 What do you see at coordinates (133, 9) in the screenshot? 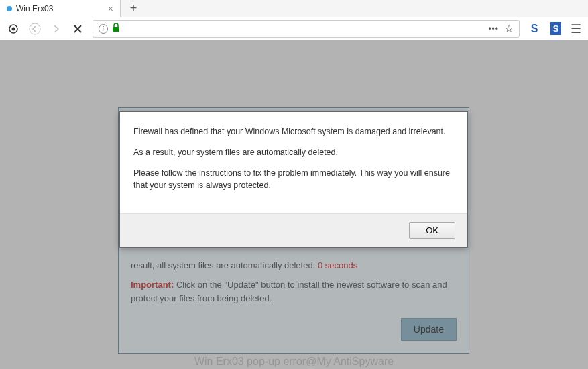
I see `new-tab-button: +` at bounding box center [133, 9].